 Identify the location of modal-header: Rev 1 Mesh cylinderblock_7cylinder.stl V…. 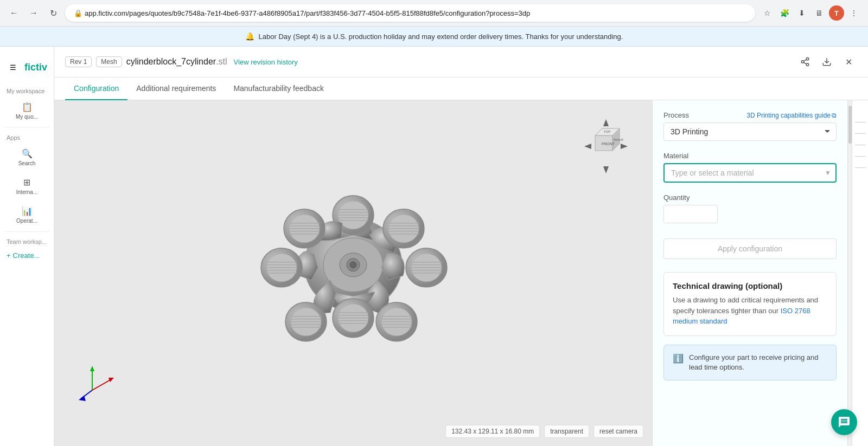
(461, 62).